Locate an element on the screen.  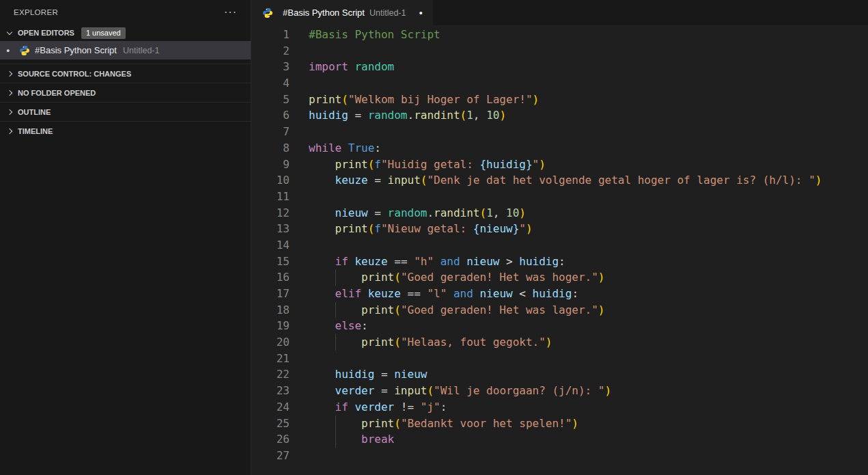
code-line: 7 is located at coordinates (560, 132).